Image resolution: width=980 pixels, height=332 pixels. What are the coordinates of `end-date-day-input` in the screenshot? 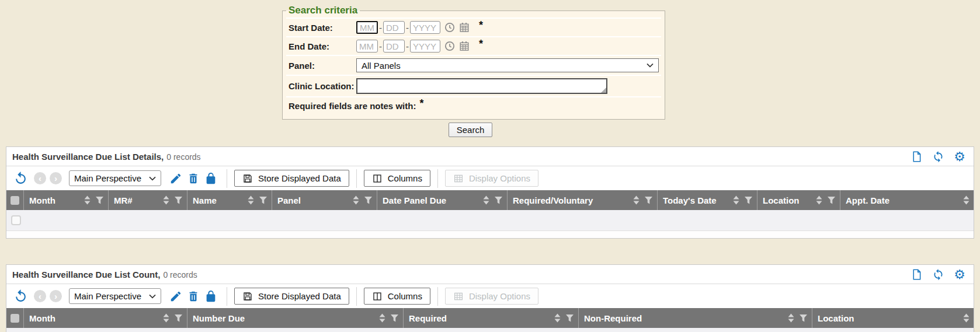 It's located at (394, 46).